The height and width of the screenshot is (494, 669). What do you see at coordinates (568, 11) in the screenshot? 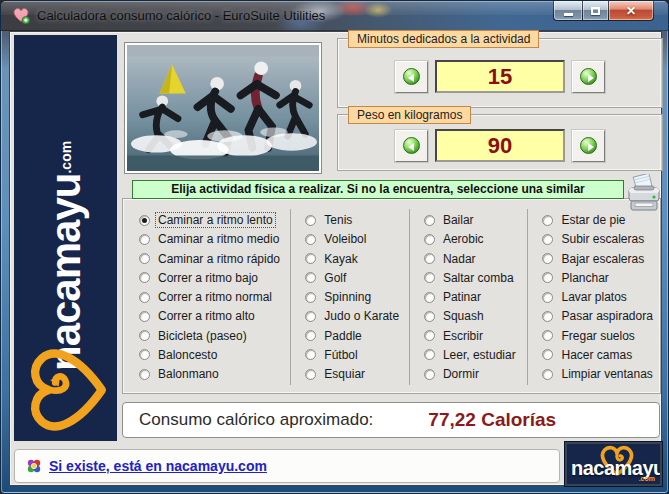
I see `minimize-button` at bounding box center [568, 11].